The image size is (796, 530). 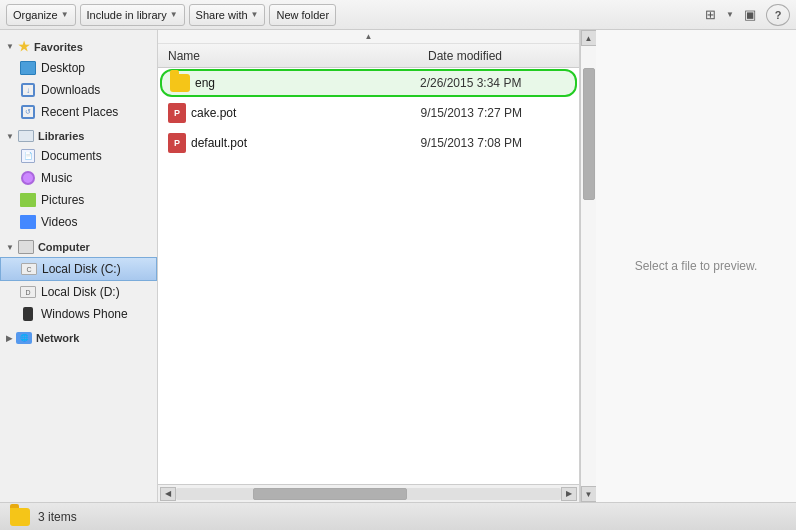 What do you see at coordinates (295, 83) in the screenshot?
I see `file-name-col-eng: eng` at bounding box center [295, 83].